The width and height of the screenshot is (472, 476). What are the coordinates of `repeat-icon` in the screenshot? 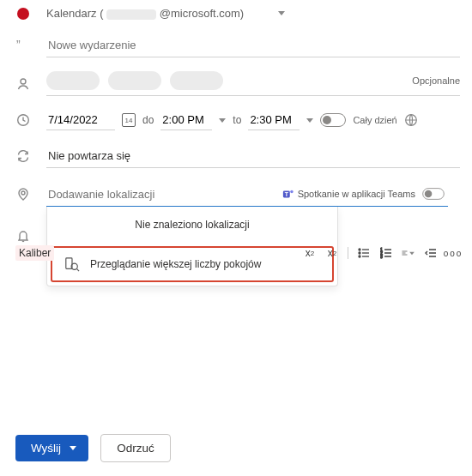 It's located at (23, 156).